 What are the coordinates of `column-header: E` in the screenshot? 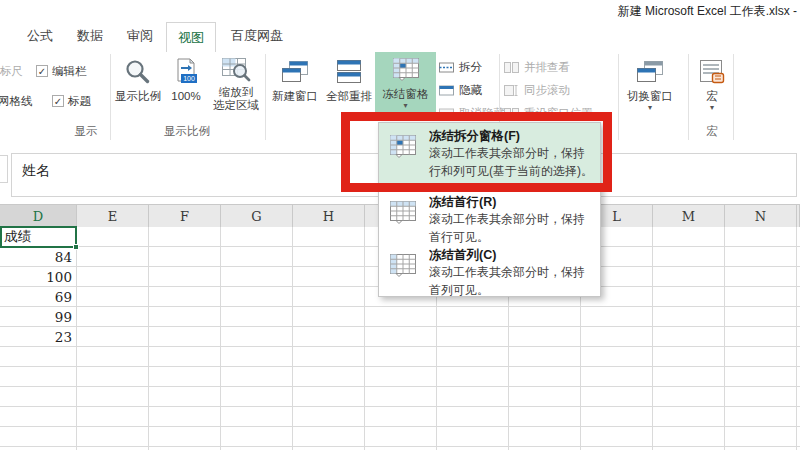 It's located at (113, 216).